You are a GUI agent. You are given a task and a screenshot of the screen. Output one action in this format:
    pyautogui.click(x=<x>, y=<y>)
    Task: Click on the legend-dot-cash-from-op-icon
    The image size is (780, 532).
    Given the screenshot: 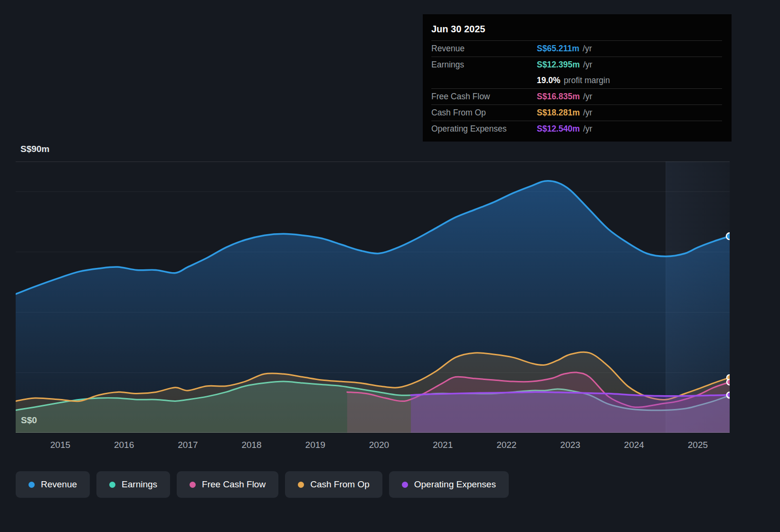 What is the action you would take?
    pyautogui.click(x=301, y=484)
    